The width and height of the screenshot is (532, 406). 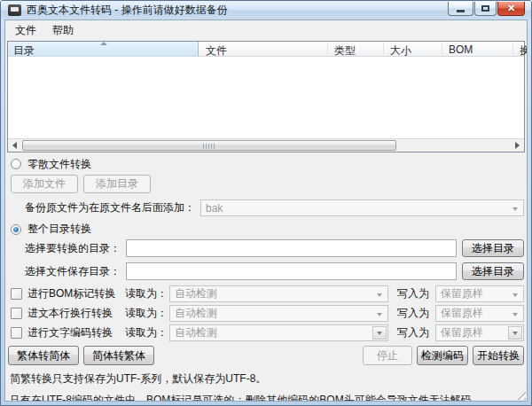 I want to click on encoding-read-combobox: 自动检测, so click(x=278, y=333).